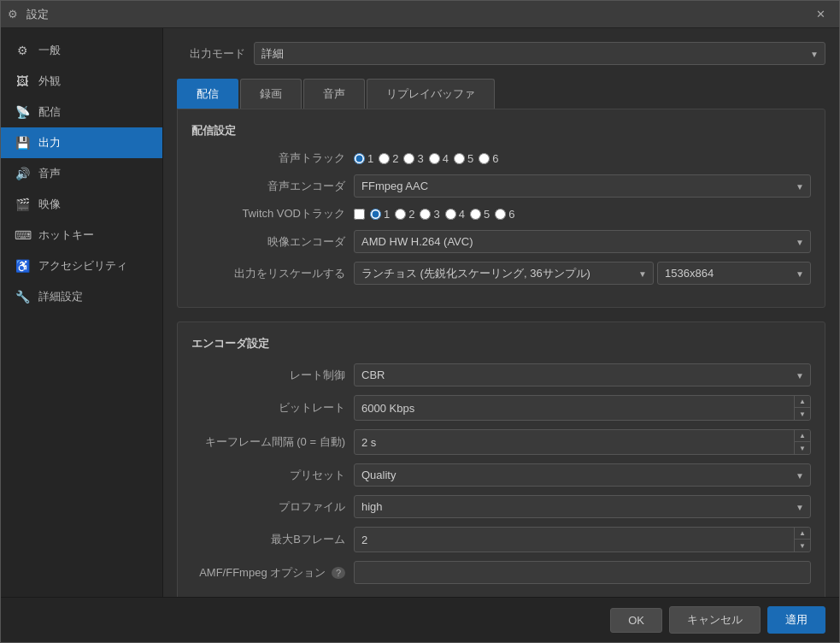 The height and width of the screenshot is (643, 840). What do you see at coordinates (802, 546) in the screenshot?
I see `max-bframe-down-button: ▼` at bounding box center [802, 546].